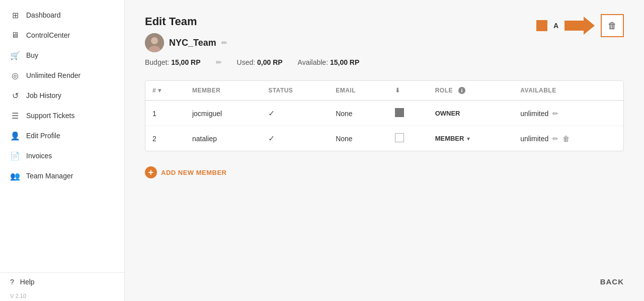 The width and height of the screenshot is (644, 301). Describe the element at coordinates (555, 114) in the screenshot. I see `edit-member-icon-0: ✏` at that location.